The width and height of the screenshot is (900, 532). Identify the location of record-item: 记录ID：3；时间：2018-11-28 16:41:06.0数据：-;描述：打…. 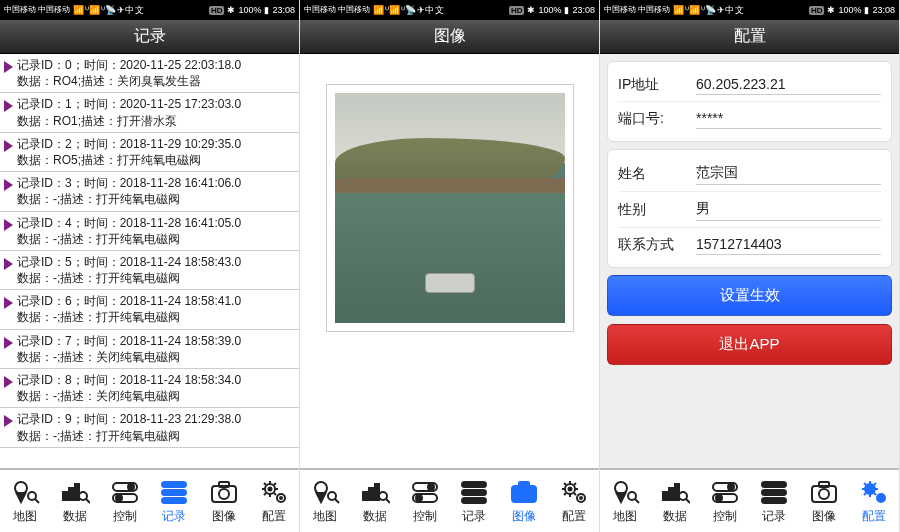
(150, 192).